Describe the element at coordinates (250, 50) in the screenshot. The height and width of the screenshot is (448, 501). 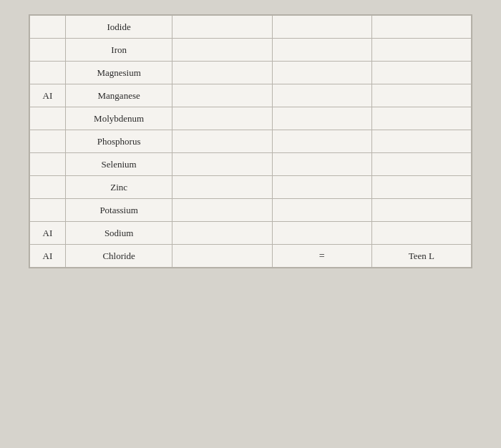
I see `table-row: Iron` at that location.